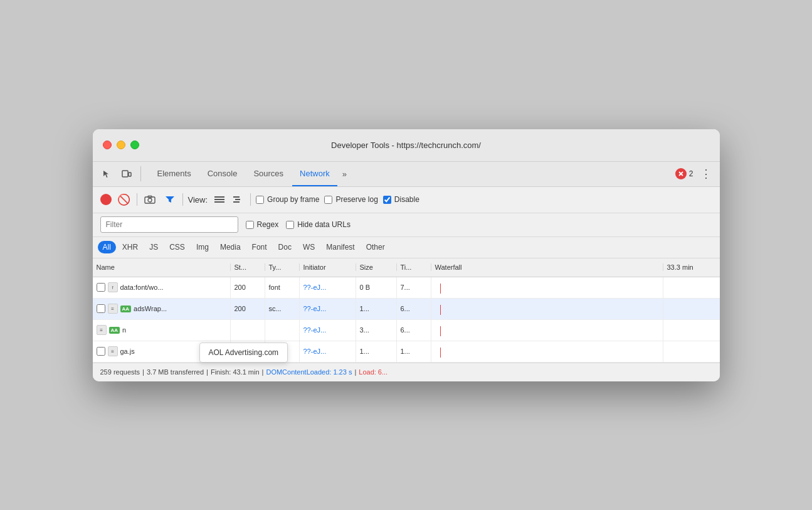 The image size is (812, 510). I want to click on filter-input-wrap, so click(169, 225).